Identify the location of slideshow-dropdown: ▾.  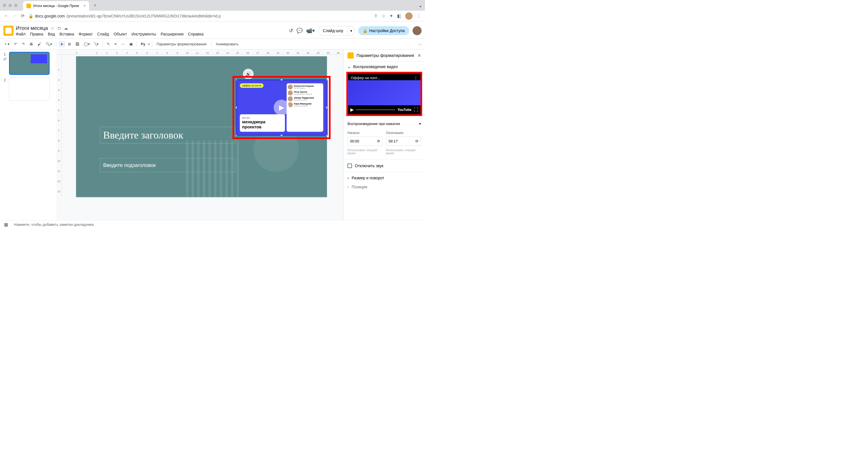
(351, 31).